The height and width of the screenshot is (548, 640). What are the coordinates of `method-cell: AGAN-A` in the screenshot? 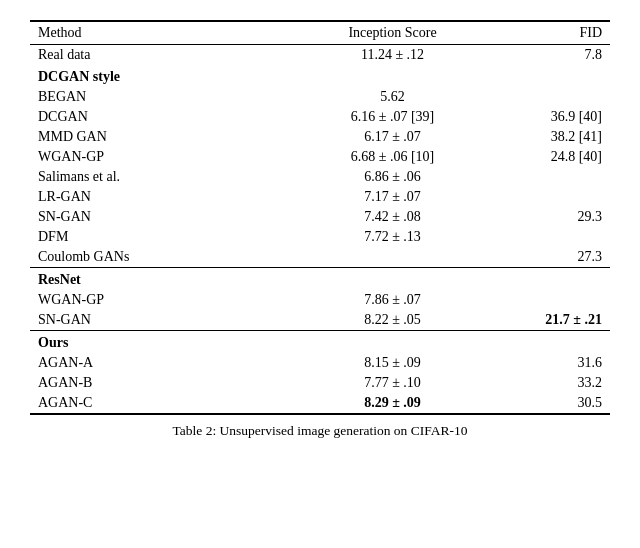 It's located at (160, 363).